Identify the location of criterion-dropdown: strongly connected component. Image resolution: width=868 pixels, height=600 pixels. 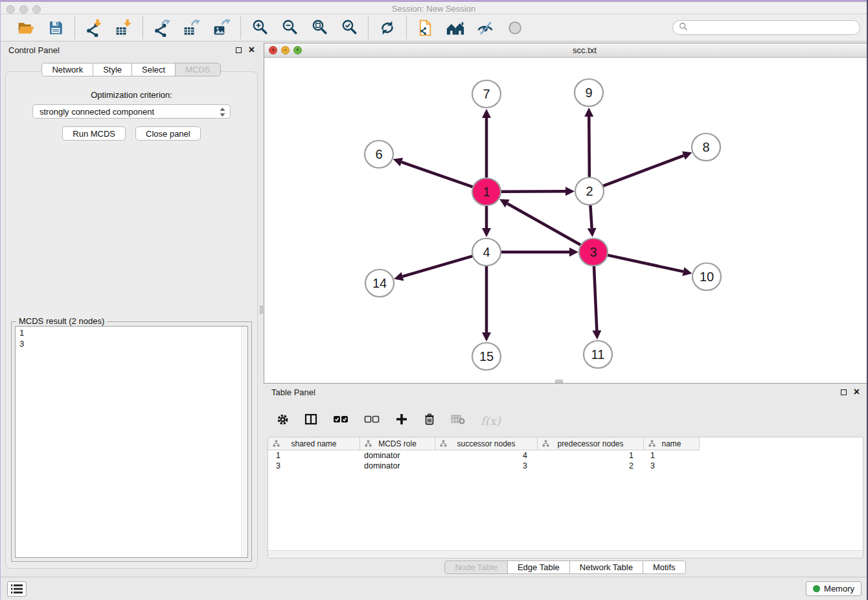
(131, 111).